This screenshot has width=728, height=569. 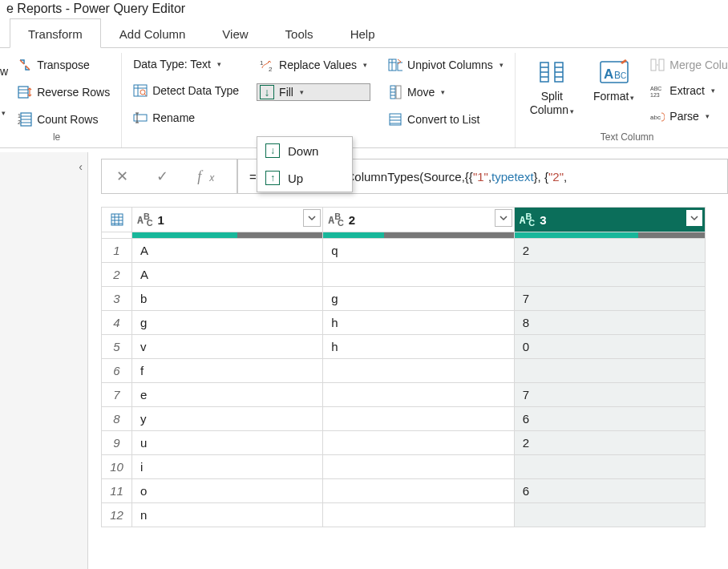 What do you see at coordinates (117, 443) in the screenshot?
I see `row-number: 9` at bounding box center [117, 443].